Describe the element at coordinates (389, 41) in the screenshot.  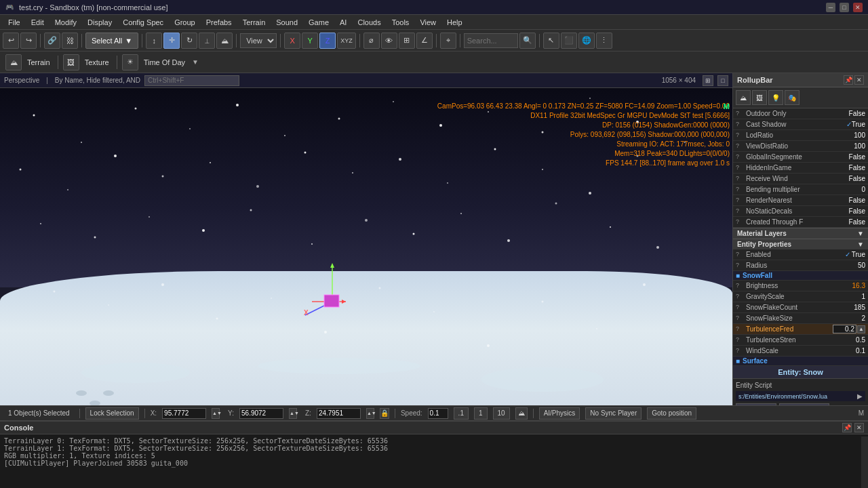
I see `camera-btn: 👁` at that location.